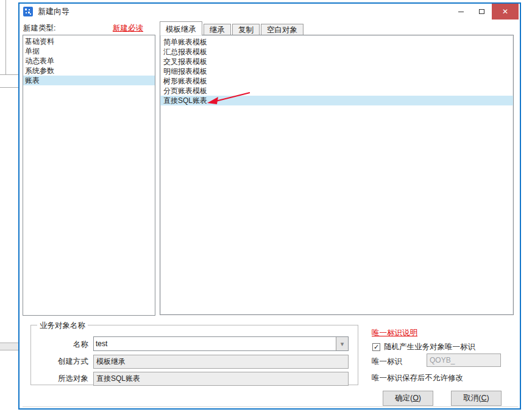  What do you see at coordinates (336, 101) in the screenshot?
I see `list-item-selected: 直接SQL账表` at bounding box center [336, 101].